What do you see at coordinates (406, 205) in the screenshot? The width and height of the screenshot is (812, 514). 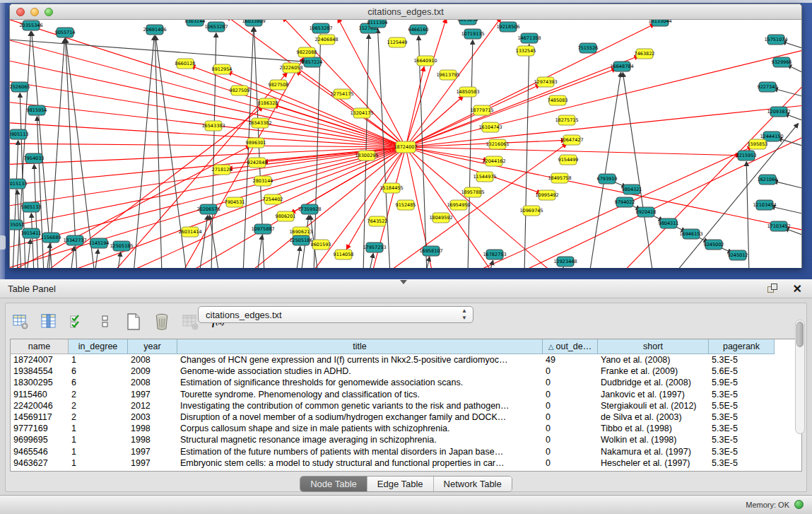 I see `graph-node-selected: 9152485` at bounding box center [406, 205].